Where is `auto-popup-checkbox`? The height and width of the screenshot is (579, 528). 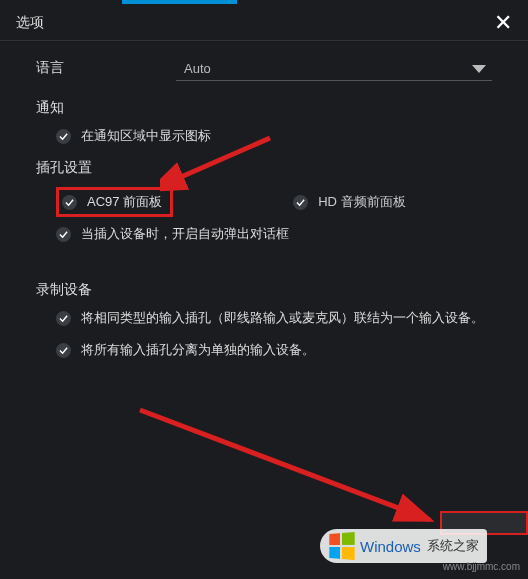
auto-popup-checkbox is located at coordinates (64, 234).